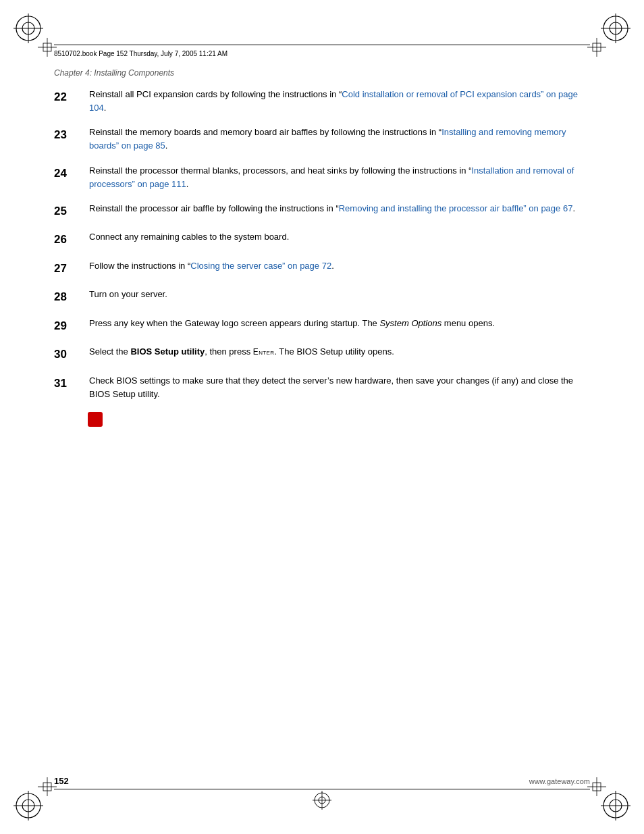 The image size is (644, 834). I want to click on list-item-24: 24 Reinstall the processor thermal blank…, so click(322, 178).